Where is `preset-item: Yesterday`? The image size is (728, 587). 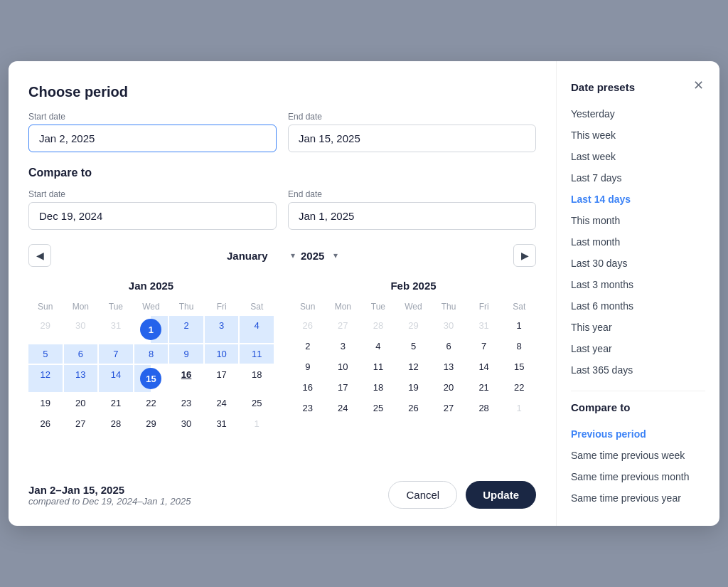
preset-item: Yesterday is located at coordinates (638, 114).